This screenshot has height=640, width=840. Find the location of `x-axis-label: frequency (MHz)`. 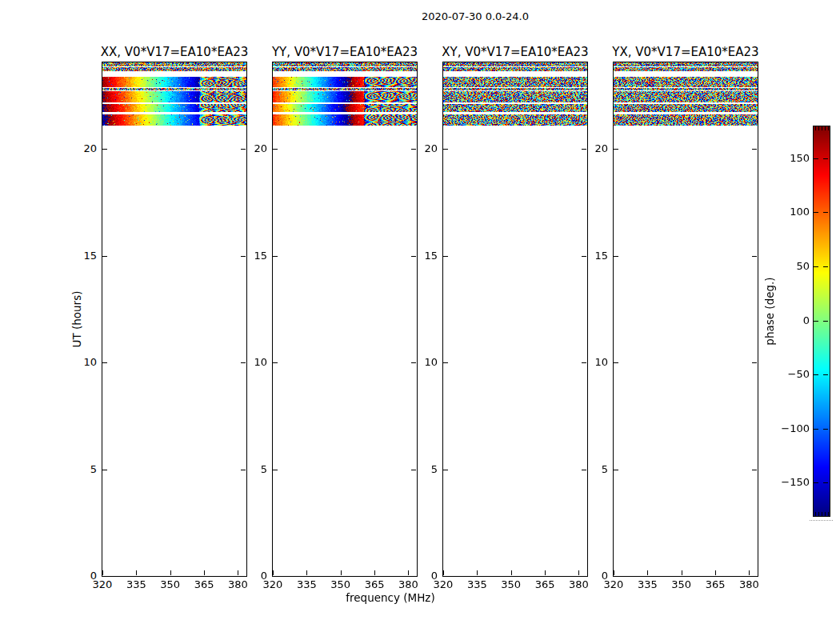

x-axis-label: frequency (MHz) is located at coordinates (390, 598).